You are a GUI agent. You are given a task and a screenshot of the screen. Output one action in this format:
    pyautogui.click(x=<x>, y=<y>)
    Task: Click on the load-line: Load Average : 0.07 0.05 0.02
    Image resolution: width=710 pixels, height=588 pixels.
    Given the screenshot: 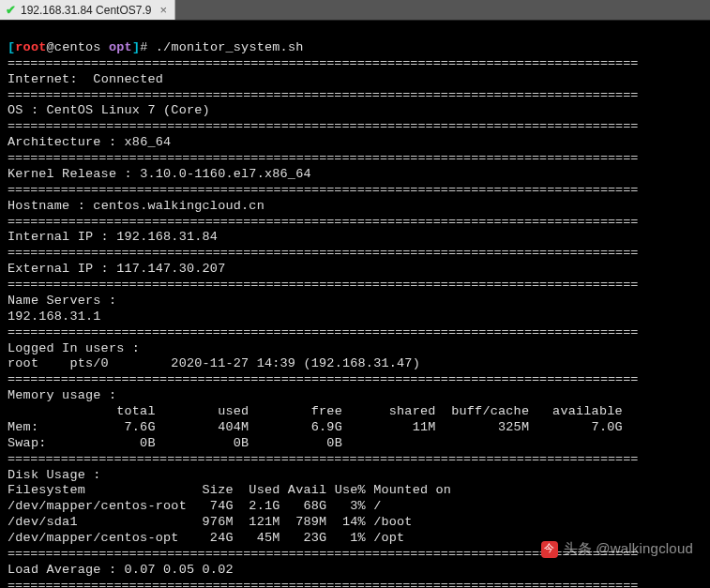 What is the action you would take?
    pyautogui.click(x=120, y=570)
    